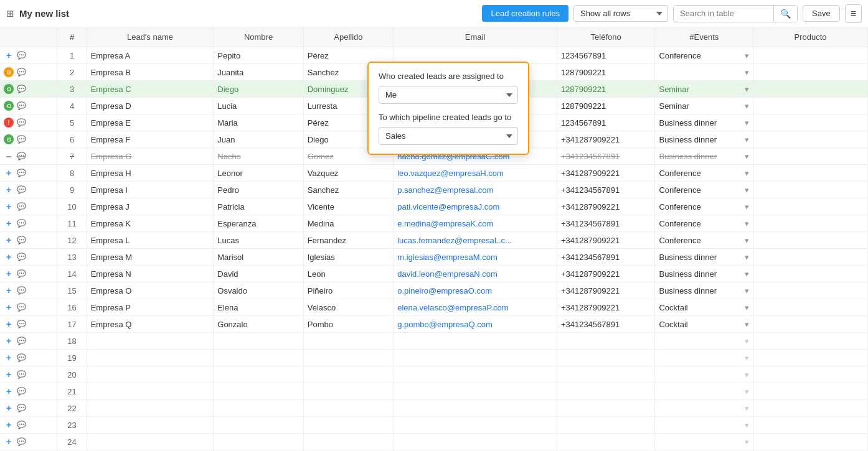 The image size is (868, 451). I want to click on nombre-cell: Maria, so click(258, 123).